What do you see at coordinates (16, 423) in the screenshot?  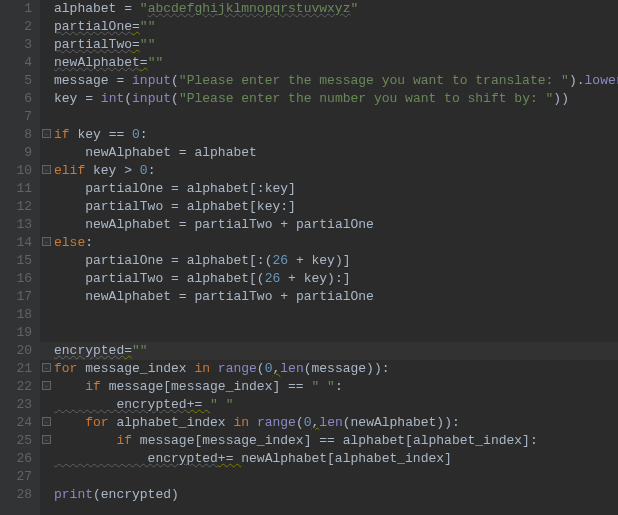 I see `line-number: 24` at bounding box center [16, 423].